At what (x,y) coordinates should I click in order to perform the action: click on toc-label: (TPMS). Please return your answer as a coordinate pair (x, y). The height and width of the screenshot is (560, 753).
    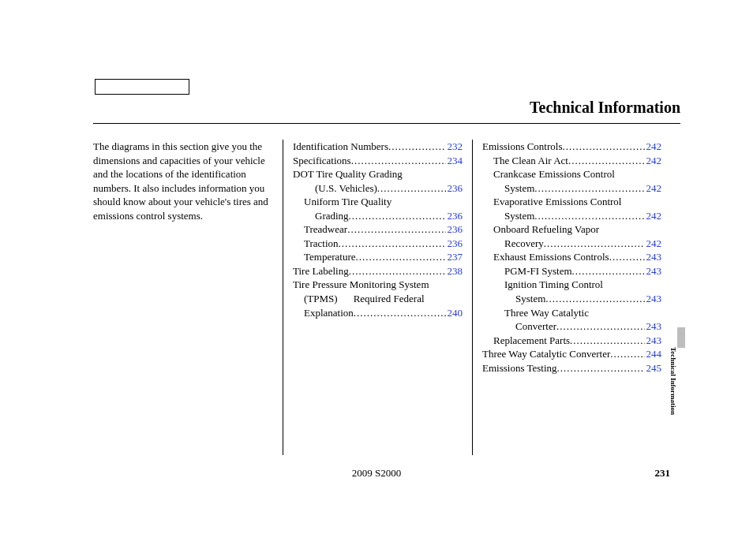
    Looking at the image, I should click on (320, 298).